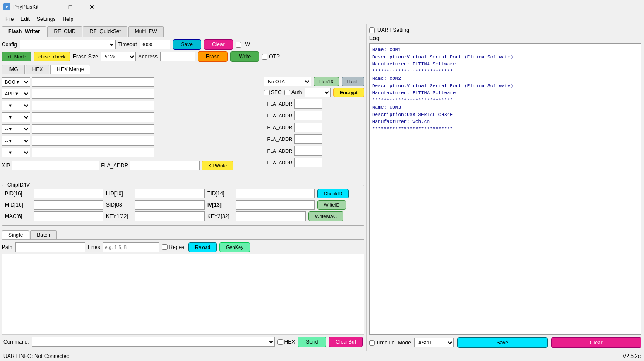 Image resolution: width=644 pixels, height=361 pixels. Describe the element at coordinates (202, 247) in the screenshot. I see `reload-button: Reload` at that location.